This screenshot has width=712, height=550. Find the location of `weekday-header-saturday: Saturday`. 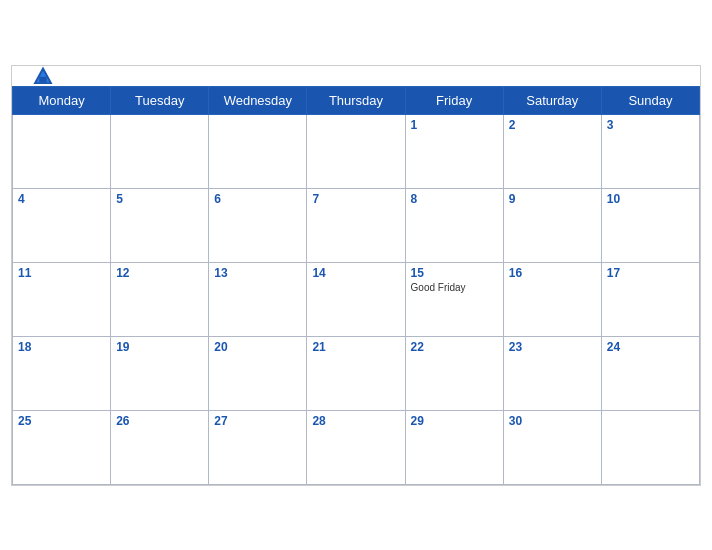

weekday-header-saturday: Saturday is located at coordinates (552, 100).